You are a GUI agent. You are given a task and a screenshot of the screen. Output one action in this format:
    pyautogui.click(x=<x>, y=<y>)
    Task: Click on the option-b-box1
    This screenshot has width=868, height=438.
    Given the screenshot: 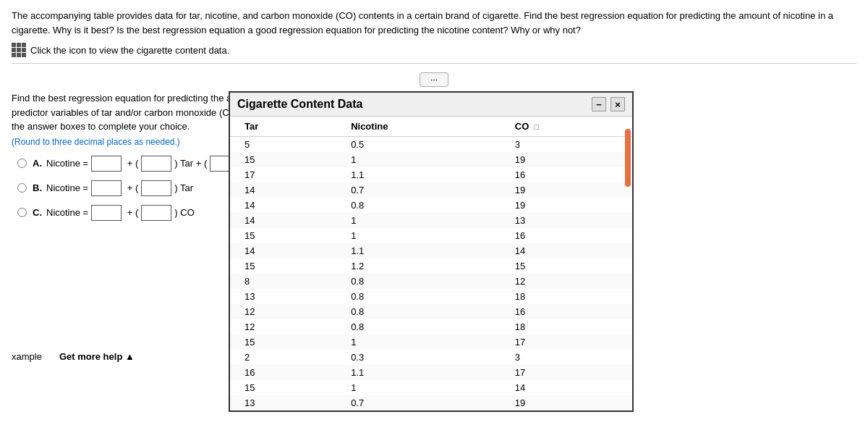 What is the action you would take?
    pyautogui.click(x=106, y=188)
    